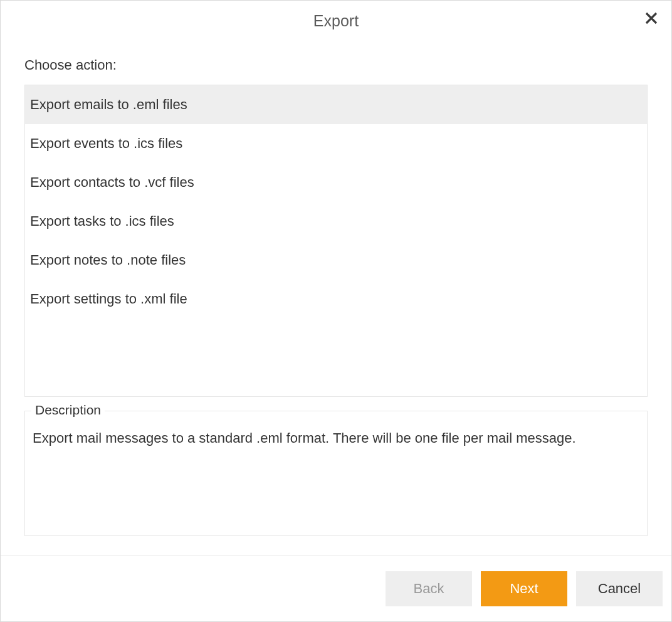 The width and height of the screenshot is (672, 622). I want to click on action-export-settings: Export settings to .xml file, so click(336, 299).